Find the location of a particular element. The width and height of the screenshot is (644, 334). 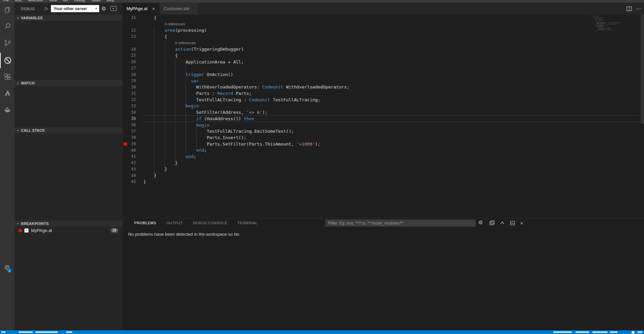

activity-bar-item-search is located at coordinates (7, 26).